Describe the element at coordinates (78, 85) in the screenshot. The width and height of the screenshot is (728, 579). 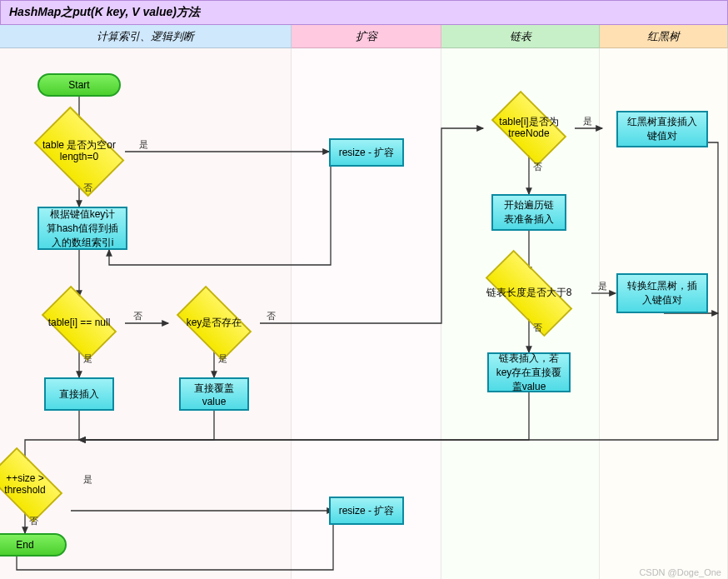
I see `start-label: Start` at that location.